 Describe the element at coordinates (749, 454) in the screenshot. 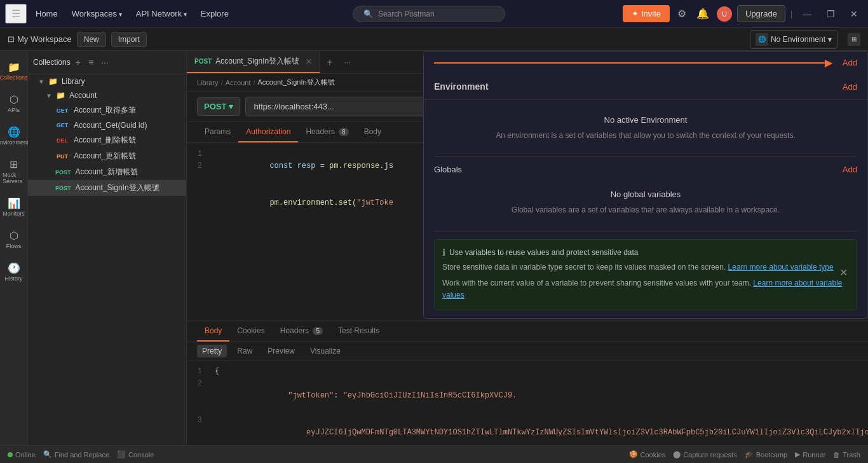

I see `bootcamp-icon: 🎓` at that location.